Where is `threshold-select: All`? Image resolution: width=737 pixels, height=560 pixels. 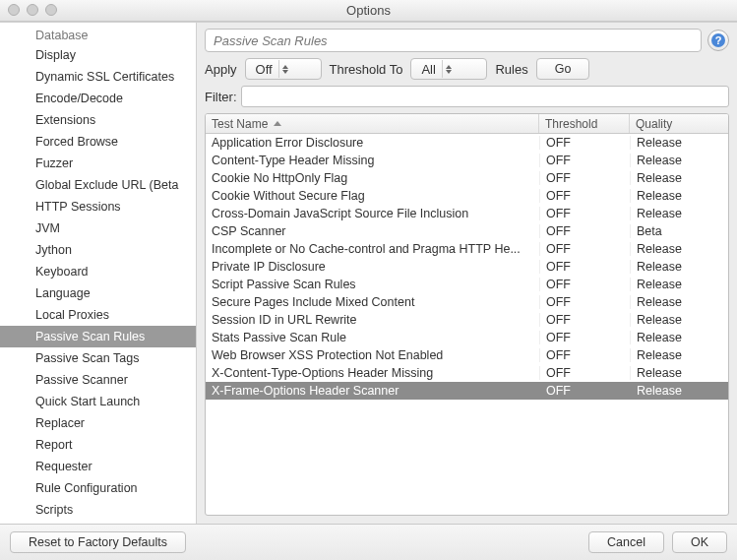
threshold-select: All is located at coordinates (449, 69).